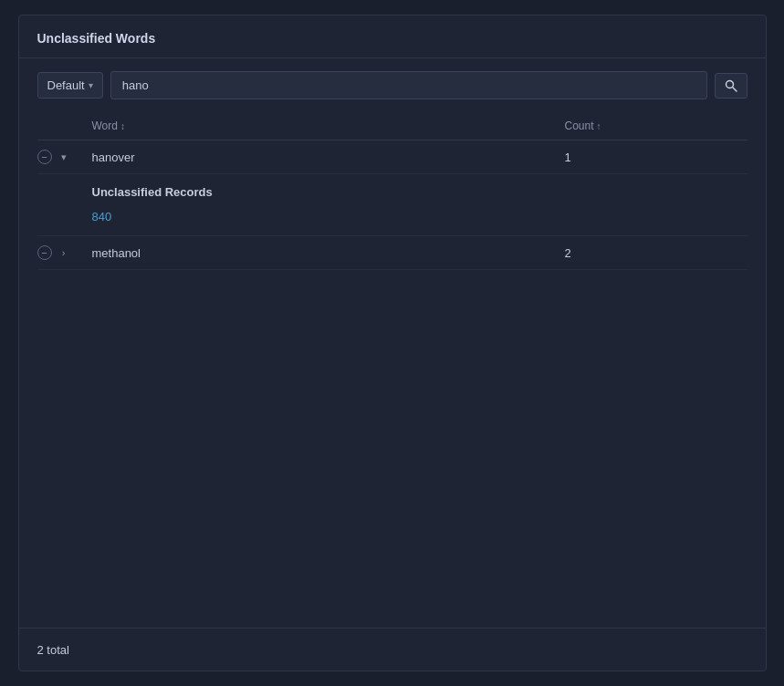 Image resolution: width=784 pixels, height=686 pixels. I want to click on panel-footer: 2 total, so click(392, 650).